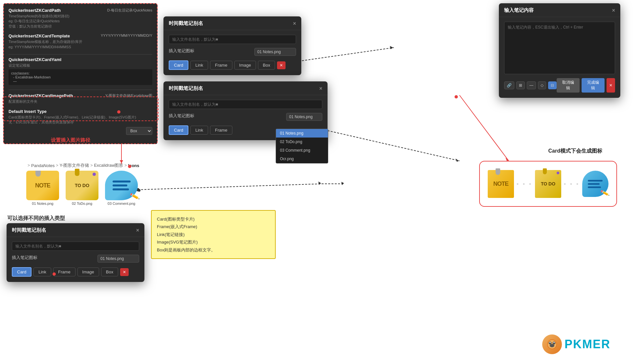 This screenshot has width=640, height=364. Describe the element at coordinates (80, 122) in the screenshot. I see `settings-item-inserttype: Default Insert Type Card(图标类型卡片)、Frame(嵌…` at that location.